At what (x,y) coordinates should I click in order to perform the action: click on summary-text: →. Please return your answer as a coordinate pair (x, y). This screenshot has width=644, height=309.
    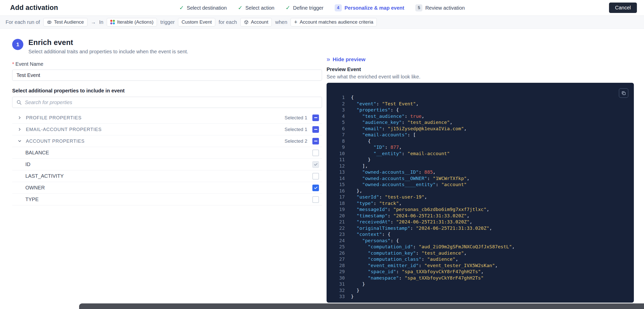
    Looking at the image, I should click on (93, 22).